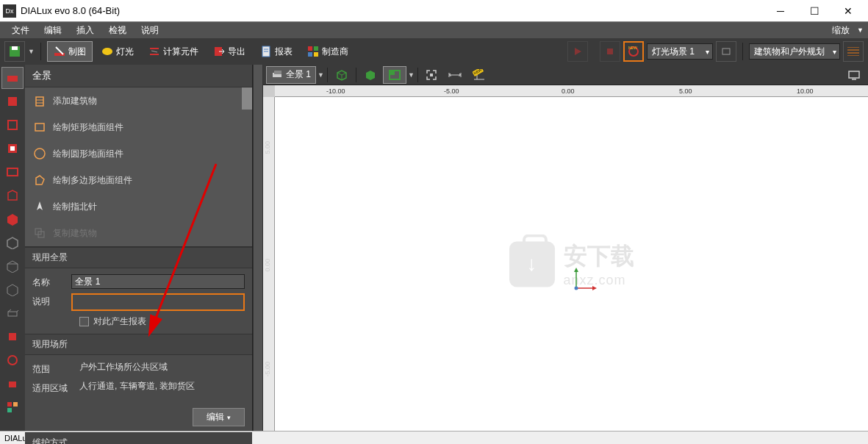 This screenshot has height=444, width=868. Describe the element at coordinates (680, 51) in the screenshot. I see `scene-dropdown: 灯光场景 1` at that location.